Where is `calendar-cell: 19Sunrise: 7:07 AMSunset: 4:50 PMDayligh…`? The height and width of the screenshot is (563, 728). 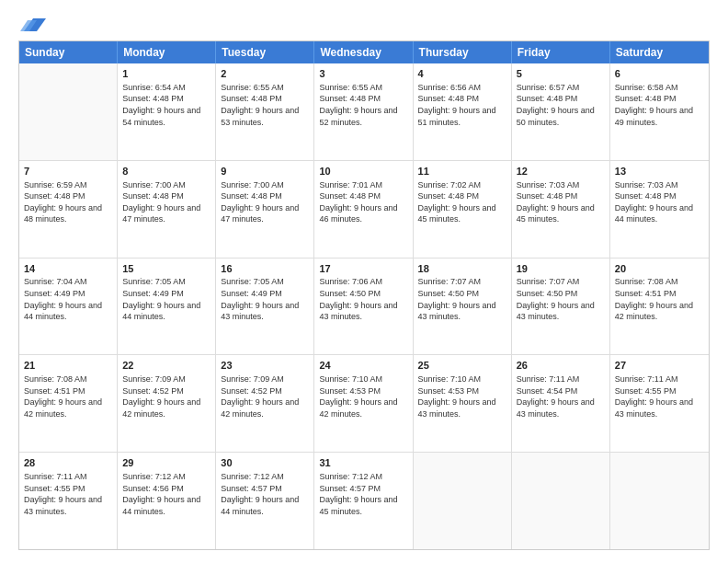
calendar-cell: 19Sunrise: 7:07 AMSunset: 4:50 PMDayligh… is located at coordinates (561, 307).